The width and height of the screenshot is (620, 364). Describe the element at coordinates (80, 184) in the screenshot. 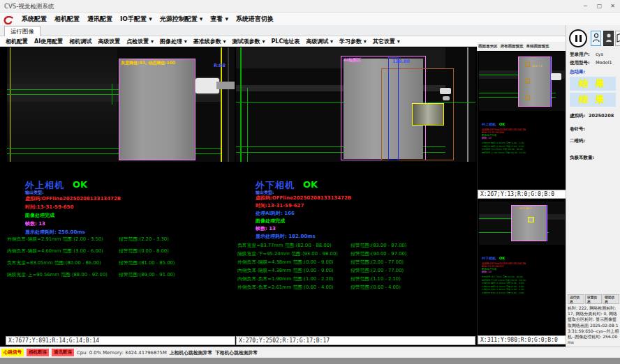

I see `left-camera-status-ok: OK` at that location.